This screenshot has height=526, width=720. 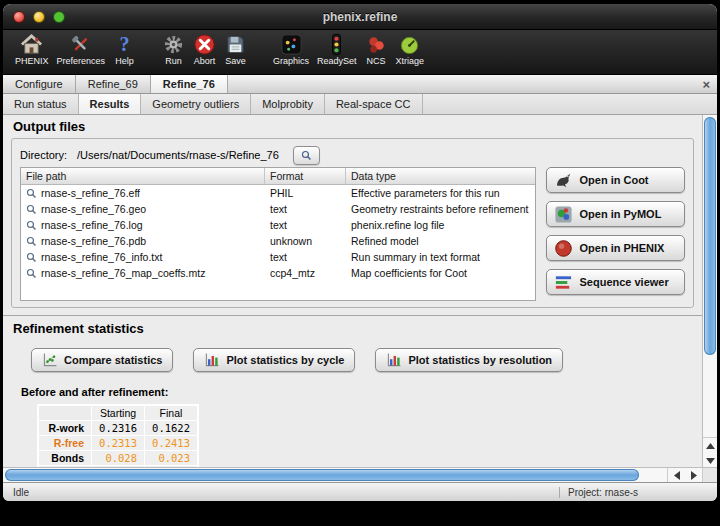 I want to click on tab-label: Real-space CC, so click(x=374, y=104).